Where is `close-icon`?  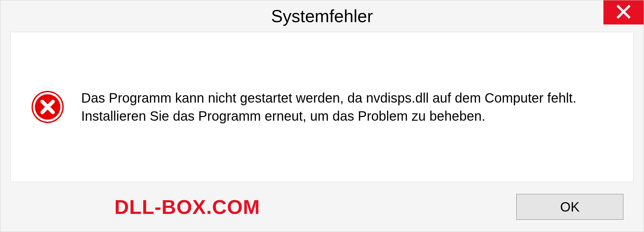 close-icon is located at coordinates (624, 12).